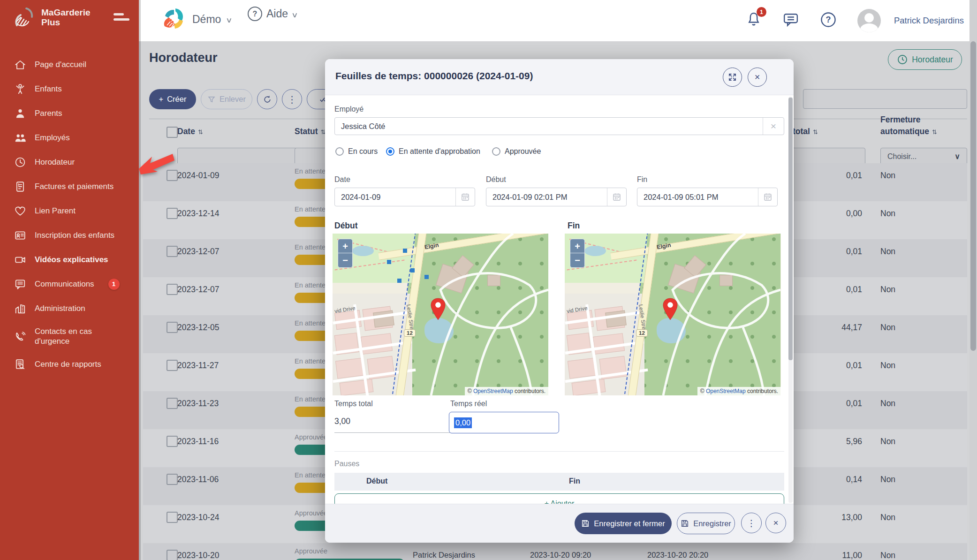 The width and height of the screenshot is (977, 560). Describe the element at coordinates (791, 21) in the screenshot. I see `messages-button` at that location.